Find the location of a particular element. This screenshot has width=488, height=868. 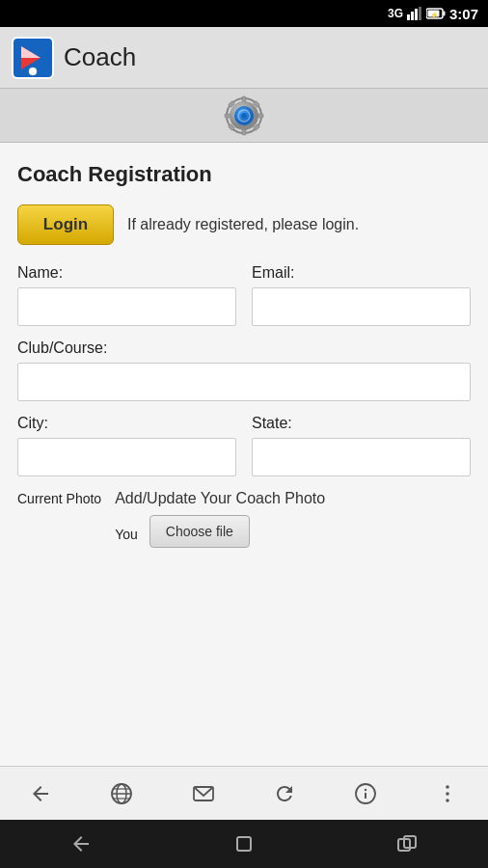

caddiepal-logo-icon is located at coordinates (33, 58).